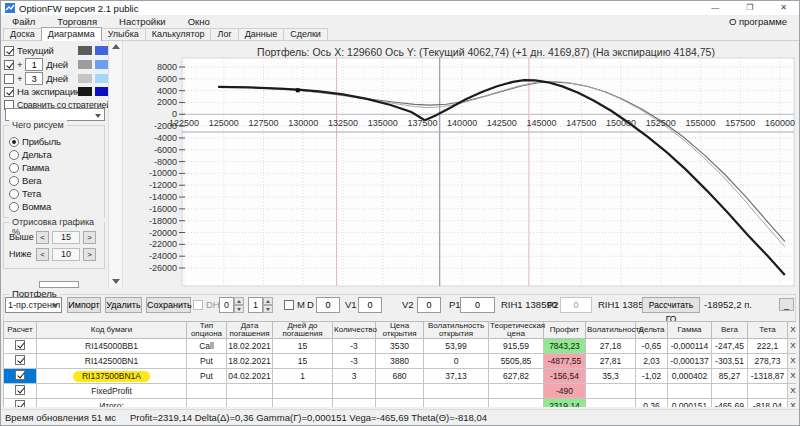 Image resolution: width=800 pixels, height=426 pixels. Describe the element at coordinates (115, 164) in the screenshot. I see `sidebar-scrollbar` at that location.